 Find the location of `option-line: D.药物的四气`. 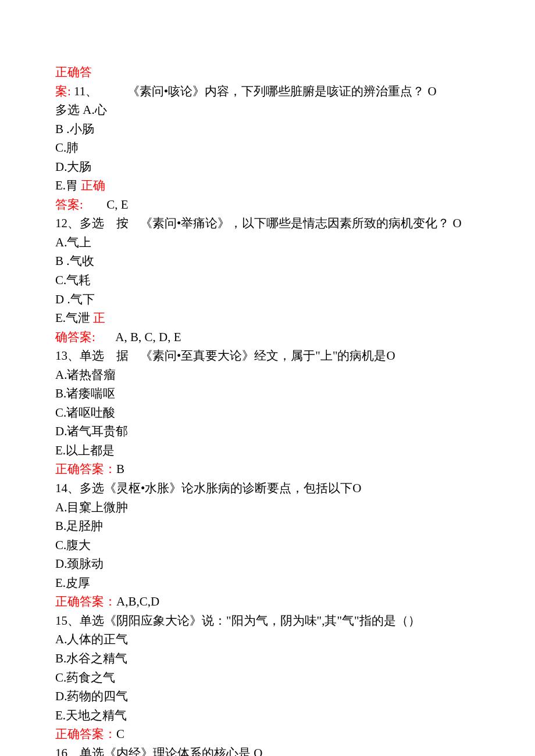

option-line: D.药物的四气 is located at coordinates (290, 696).